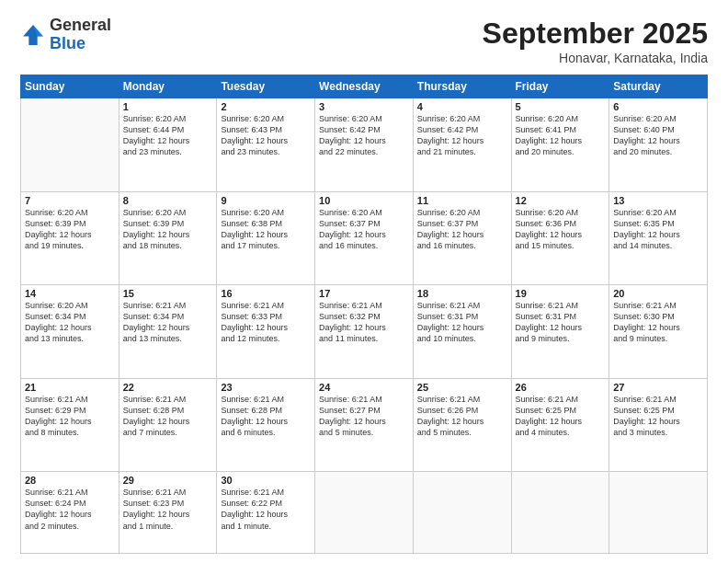 The width and height of the screenshot is (728, 563). I want to click on header: General Blue September 2025 Honavar, Kar…, so click(364, 40).